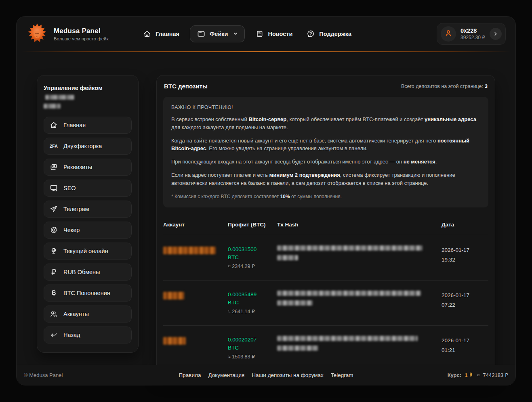 The width and height of the screenshot is (532, 402). I want to click on person-icon, so click(448, 34).